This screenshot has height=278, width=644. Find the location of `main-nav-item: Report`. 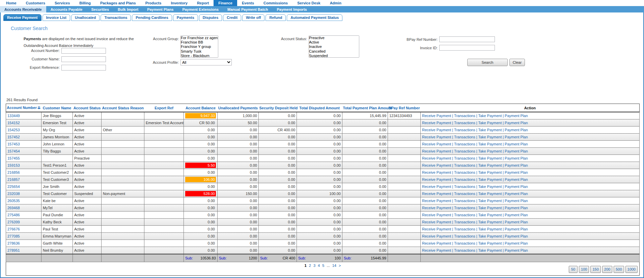

main-nav-item: Report is located at coordinates (203, 3).